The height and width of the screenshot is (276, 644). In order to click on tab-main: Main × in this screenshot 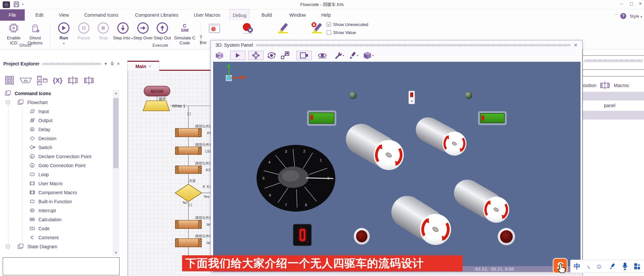, I will do `click(143, 66)`.